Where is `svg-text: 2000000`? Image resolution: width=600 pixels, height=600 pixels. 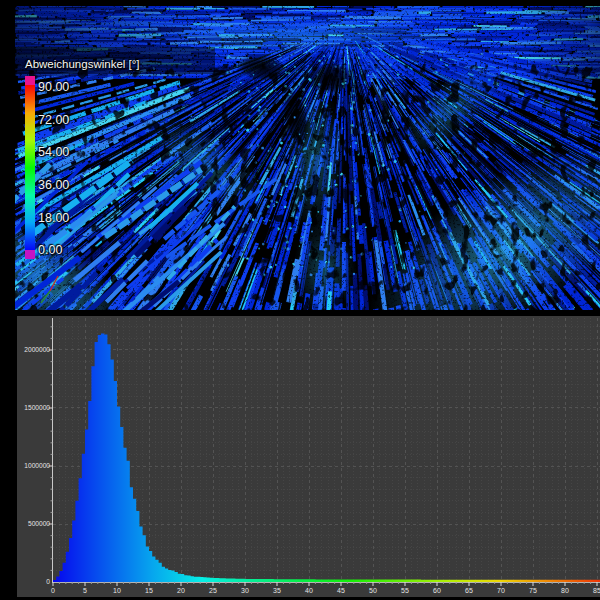 svg-text: 2000000 is located at coordinates (37, 350).